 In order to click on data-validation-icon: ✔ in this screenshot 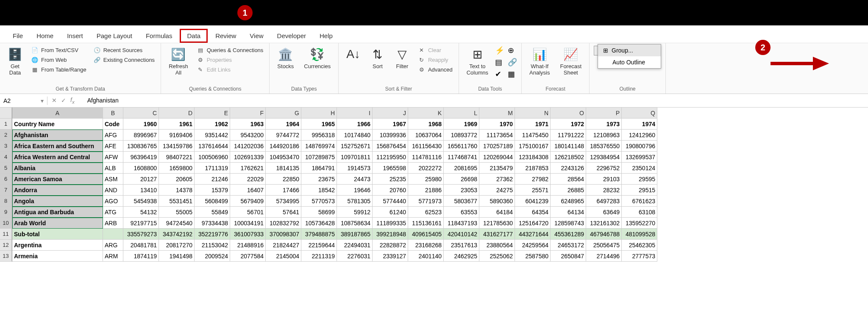, I will do `click(500, 74)`.